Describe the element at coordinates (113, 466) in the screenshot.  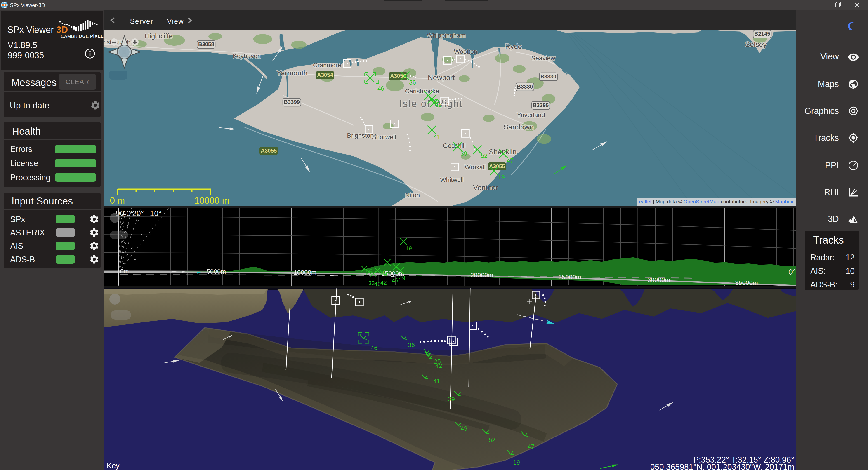
I see `svg-text: Key` at that location.